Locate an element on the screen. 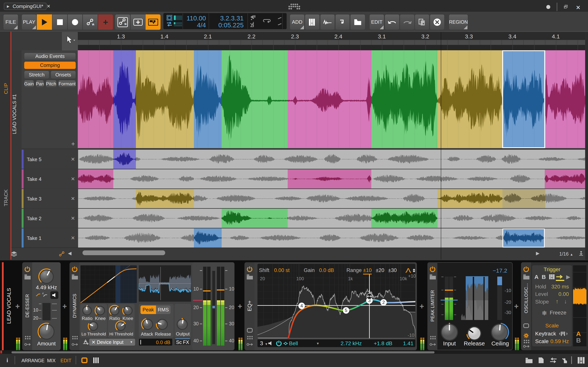 This screenshot has width=588, height=367. svg-text: 2 is located at coordinates (383, 302).